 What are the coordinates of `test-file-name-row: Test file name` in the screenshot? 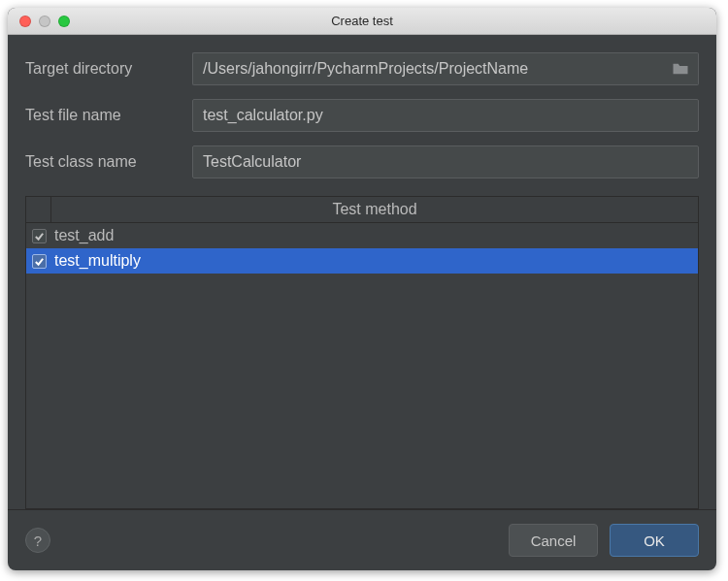 It's located at (362, 115).